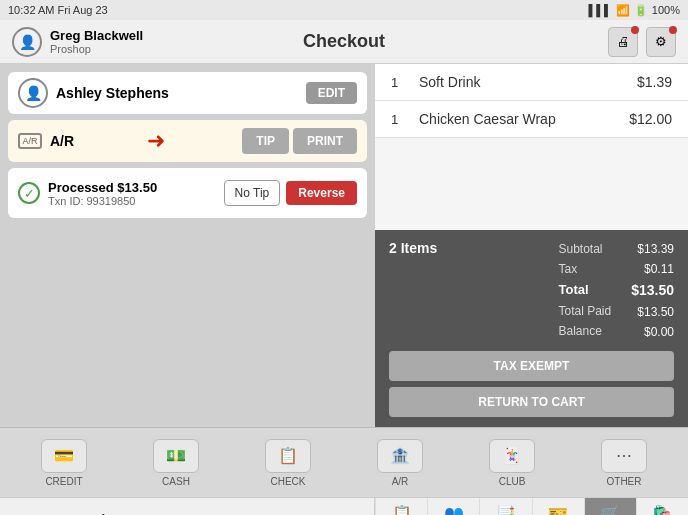 The width and height of the screenshot is (688, 515). What do you see at coordinates (453, 506) in the screenshot?
I see `nav-tab-customers: 👥 Customers` at bounding box center [453, 506].